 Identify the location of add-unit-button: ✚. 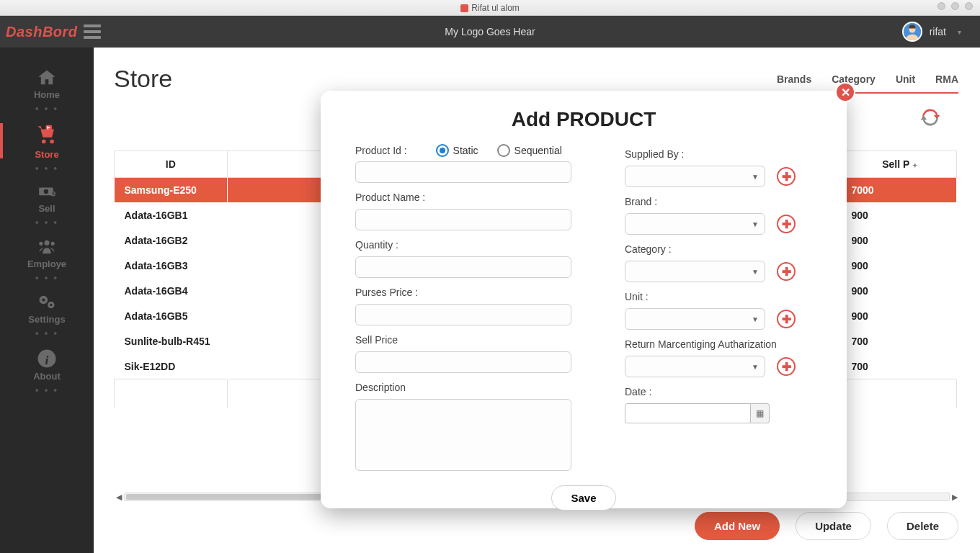
(786, 319).